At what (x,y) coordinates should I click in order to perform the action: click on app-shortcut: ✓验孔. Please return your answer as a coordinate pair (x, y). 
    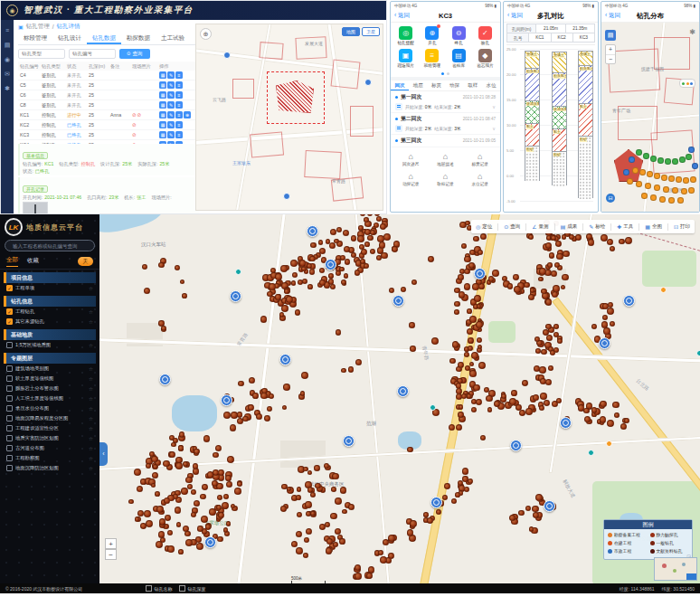
    Looking at the image, I should click on (485, 36).